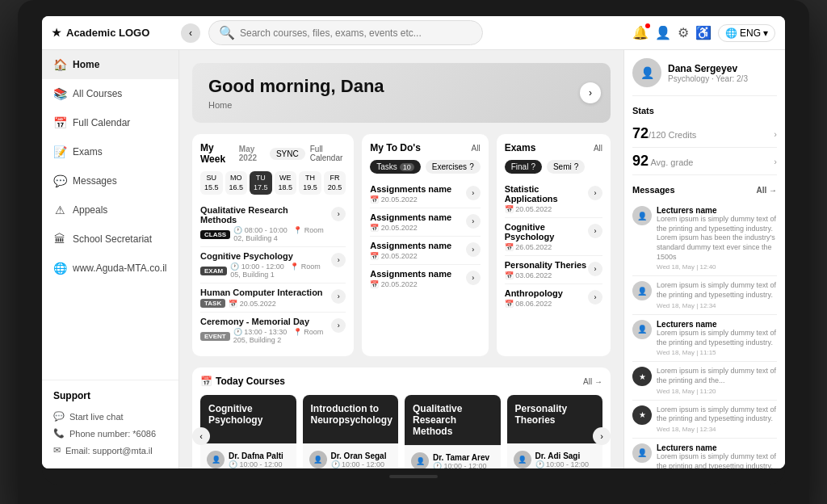  What do you see at coordinates (110, 65) in the screenshot?
I see `sidebar-item-home: 🏠 Home` at bounding box center [110, 65].